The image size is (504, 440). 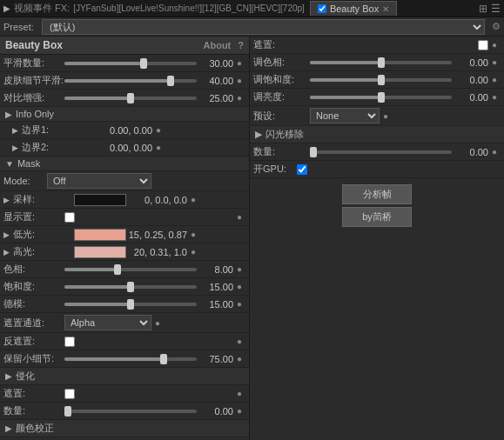 What do you see at coordinates (124, 163) in the screenshot?
I see `mask-header: ▼ Mask` at bounding box center [124, 163].